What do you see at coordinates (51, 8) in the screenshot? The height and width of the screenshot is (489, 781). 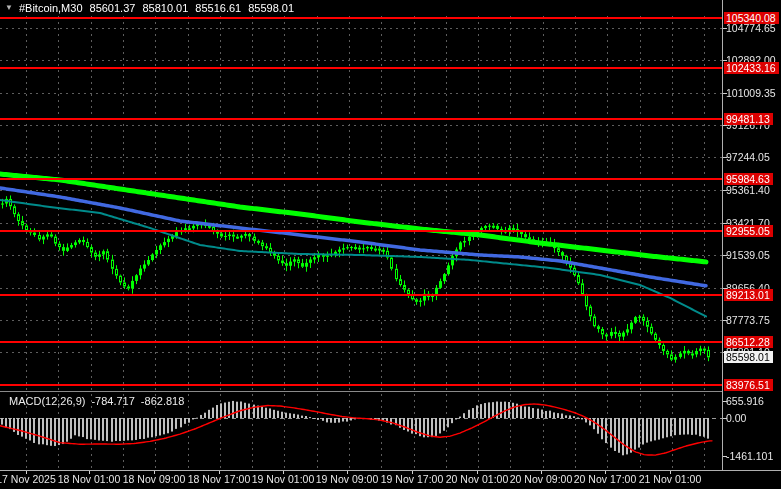 I see `symbol-period-label: #Bitcoin,M30` at bounding box center [51, 8].